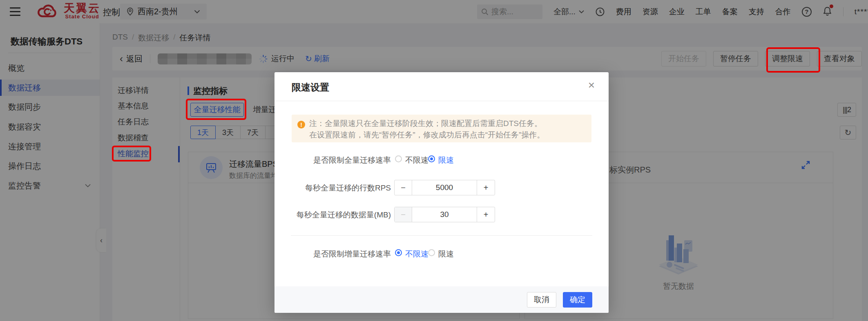  Describe the element at coordinates (486, 188) in the screenshot. I see `rps-increase-button: +` at that location.